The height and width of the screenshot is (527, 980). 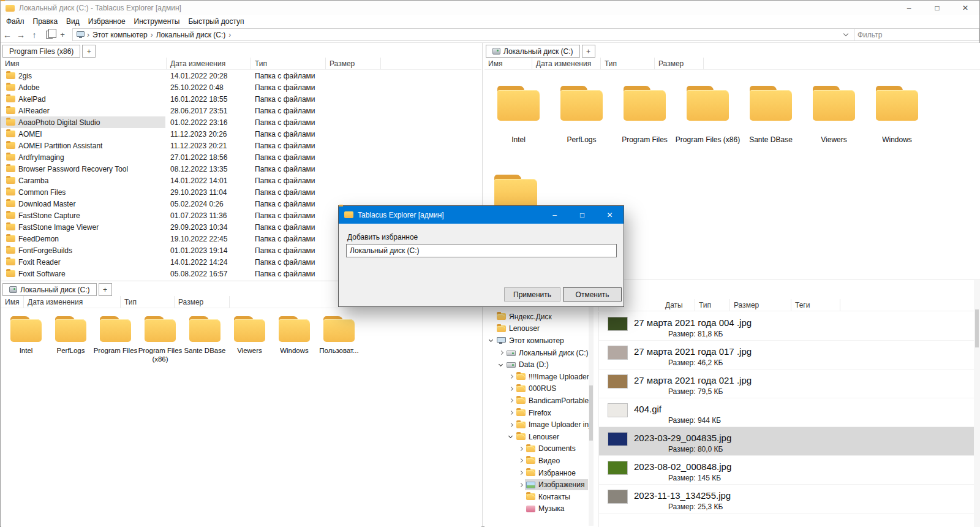 I want to click on minimize-button: –, so click(x=909, y=8).